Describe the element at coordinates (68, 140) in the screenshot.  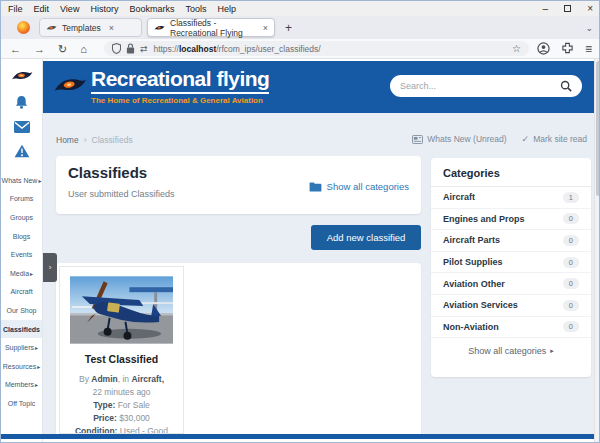
I see `breadcrumb-home: Home` at that location.